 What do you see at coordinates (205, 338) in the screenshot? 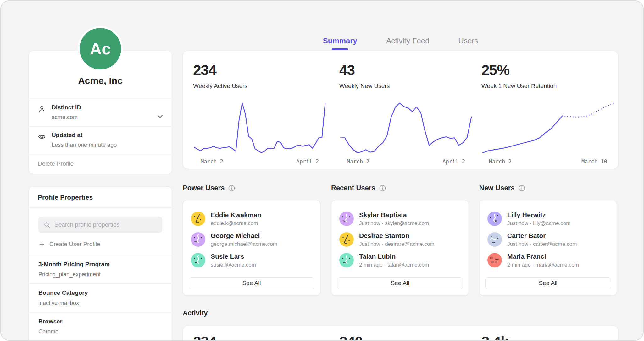
I see `activity-stat-1: 234` at bounding box center [205, 338].